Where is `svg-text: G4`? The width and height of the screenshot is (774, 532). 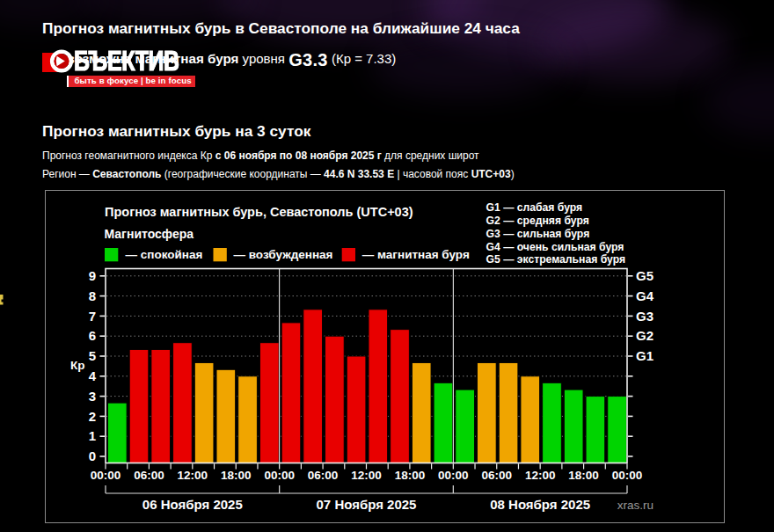
svg-text: G4 is located at coordinates (646, 295).